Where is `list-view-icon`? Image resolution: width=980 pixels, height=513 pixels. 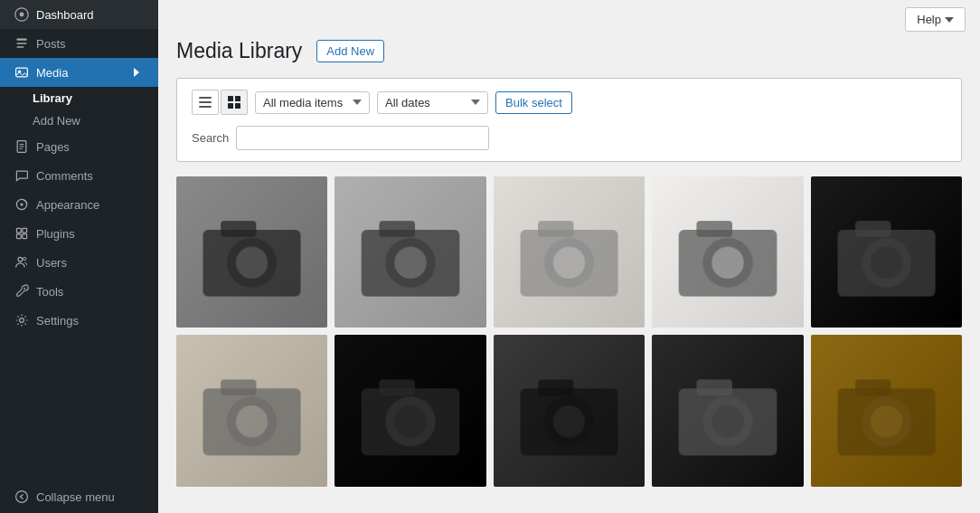
list-view-icon is located at coordinates (205, 102).